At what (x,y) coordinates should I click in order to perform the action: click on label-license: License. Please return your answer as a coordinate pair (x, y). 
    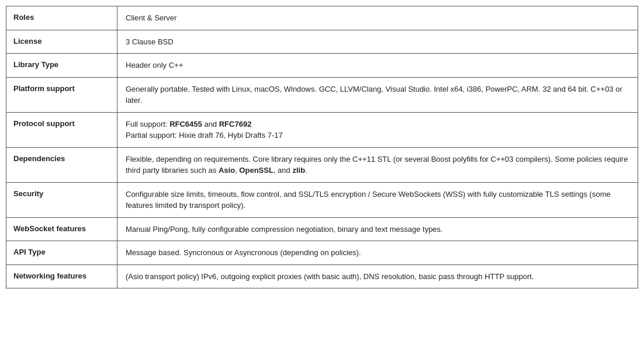
    Looking at the image, I should click on (62, 42).